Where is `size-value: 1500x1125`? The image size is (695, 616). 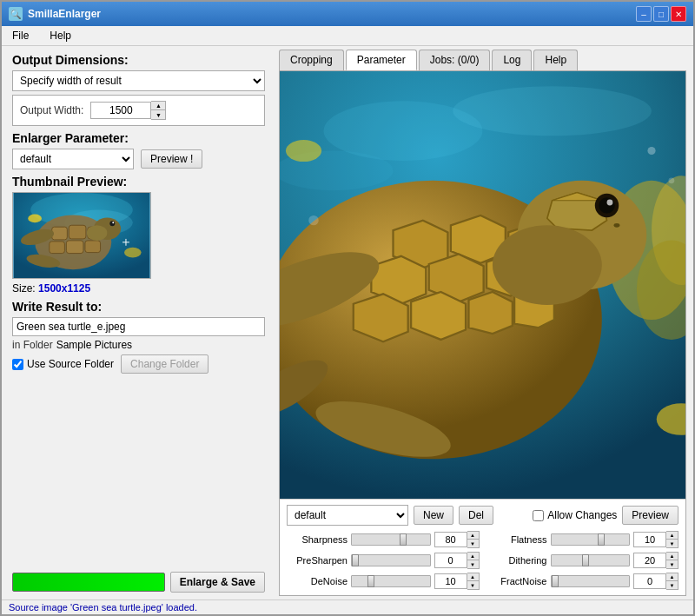 size-value: 1500x1125 is located at coordinates (64, 288).